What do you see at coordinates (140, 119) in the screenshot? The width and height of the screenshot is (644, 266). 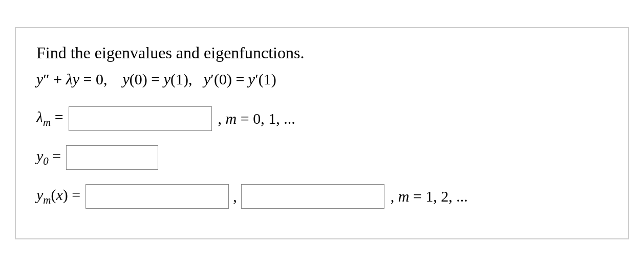 I see `lambda-input` at bounding box center [140, 119].